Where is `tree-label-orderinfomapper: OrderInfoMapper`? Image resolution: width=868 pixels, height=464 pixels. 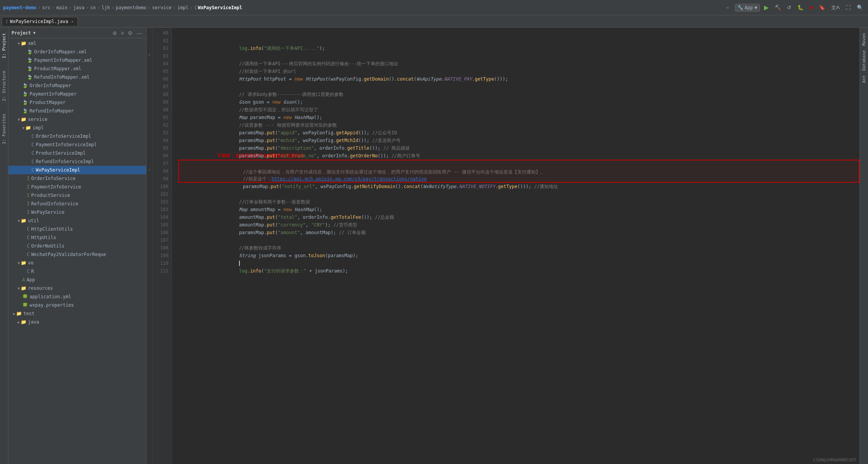 tree-label-orderinfomapper: OrderInfoMapper is located at coordinates (50, 86).